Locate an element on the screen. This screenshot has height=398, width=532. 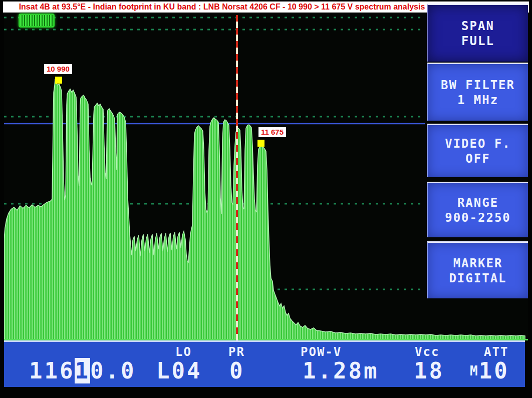
att-number: 10 is located at coordinates (494, 370).